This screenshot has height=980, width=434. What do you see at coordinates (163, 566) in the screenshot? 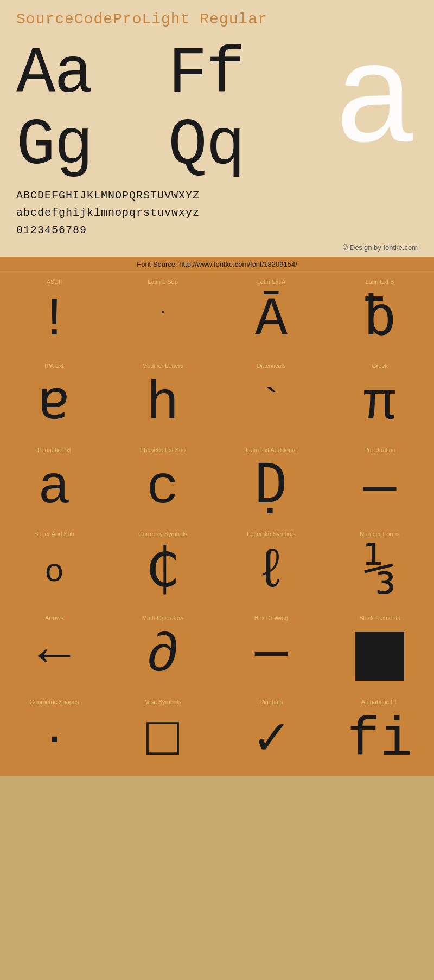
I see `grid-cell-currency: Currency Symbols ₵` at bounding box center [163, 566].